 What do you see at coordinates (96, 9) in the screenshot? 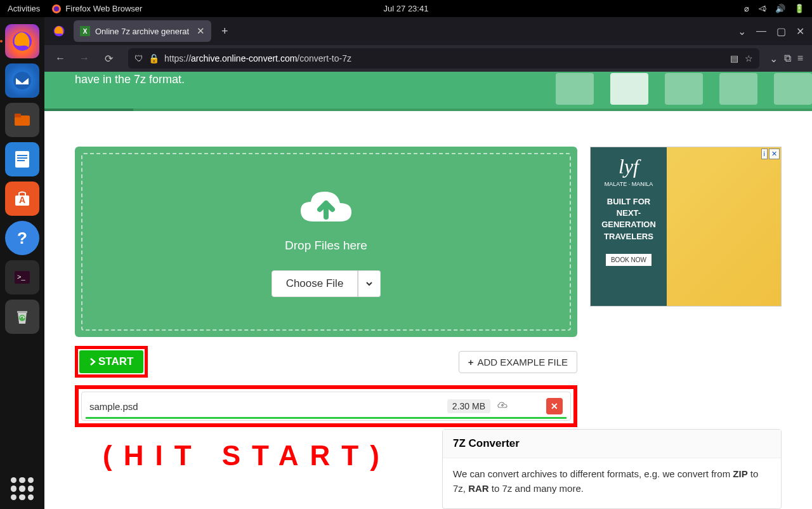
I see `active-app: Firefox Web Browser` at bounding box center [96, 9].